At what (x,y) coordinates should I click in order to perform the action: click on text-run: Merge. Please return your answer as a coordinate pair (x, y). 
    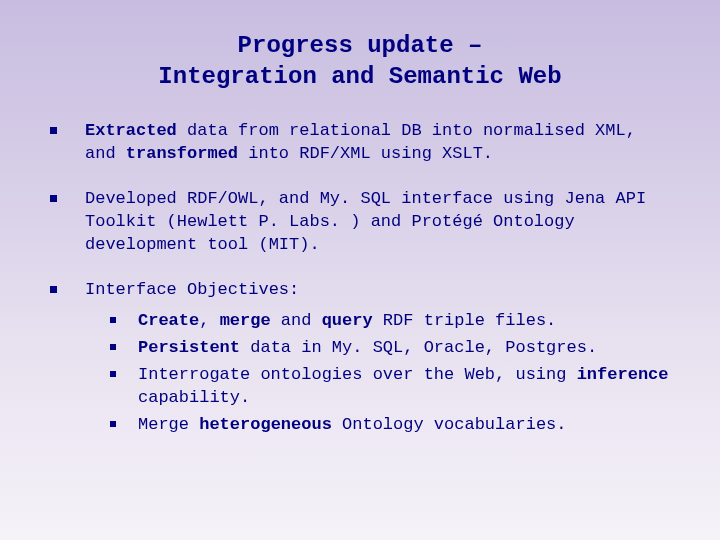
    Looking at the image, I should click on (168, 424).